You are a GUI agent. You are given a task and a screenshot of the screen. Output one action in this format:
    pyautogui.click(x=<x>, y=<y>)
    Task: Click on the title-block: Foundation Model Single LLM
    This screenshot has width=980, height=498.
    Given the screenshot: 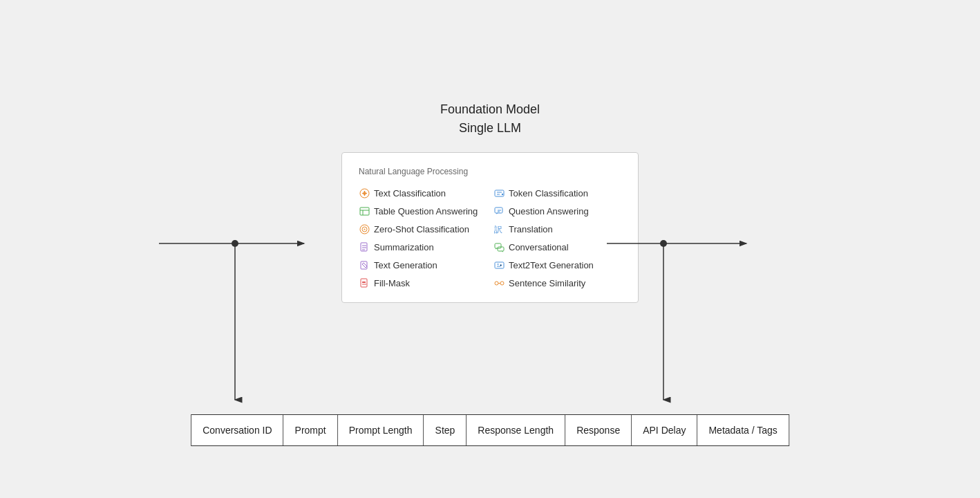 What is the action you would take?
    pyautogui.click(x=490, y=119)
    